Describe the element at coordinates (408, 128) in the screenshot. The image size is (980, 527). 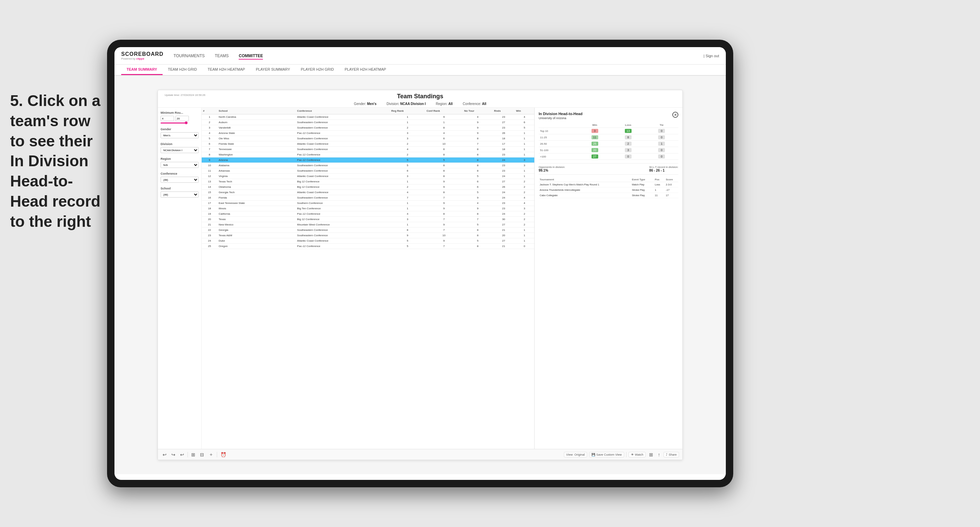
I see `reg-rank-cell: 2` at that location.